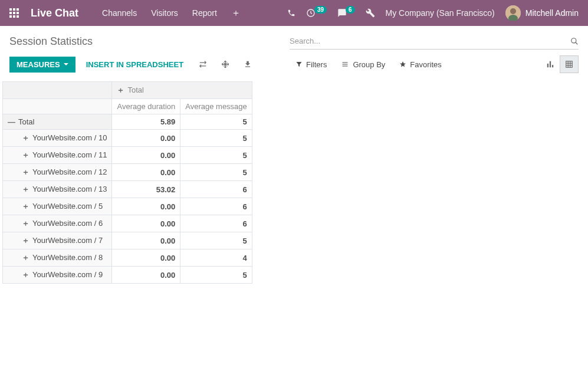 The image size is (588, 368). I want to click on avatar, so click(513, 13).